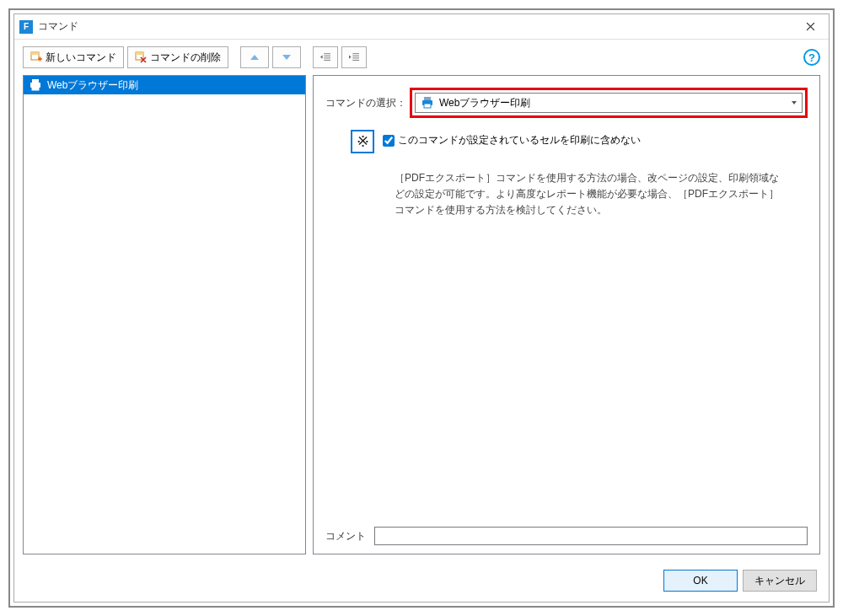 The image size is (843, 616). I want to click on outdent-button, so click(325, 57).